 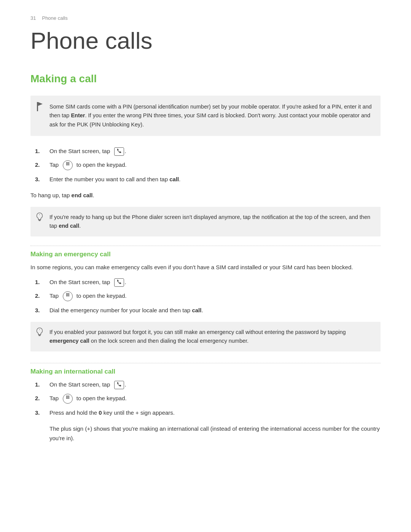 I want to click on page-title: Phone calls, so click(x=206, y=41).